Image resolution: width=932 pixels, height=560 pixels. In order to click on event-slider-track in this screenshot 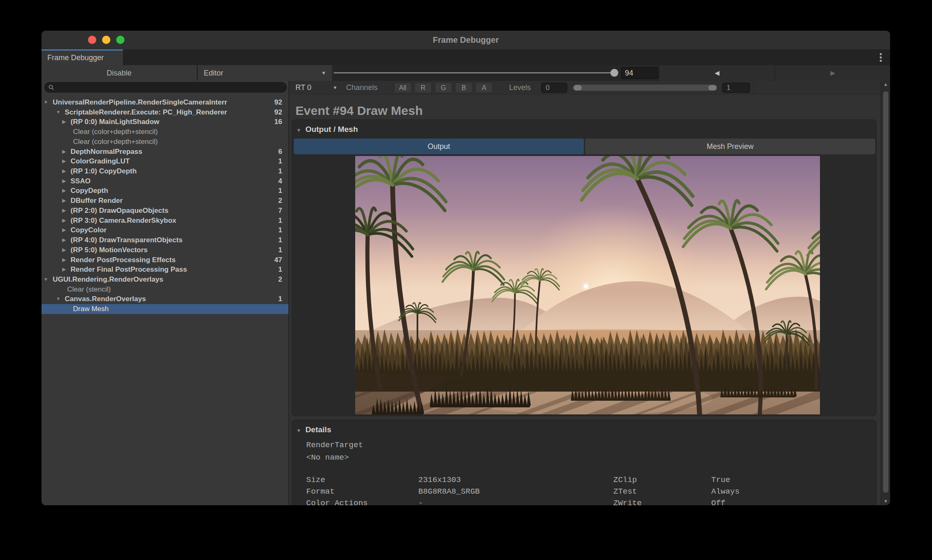, I will do `click(476, 73)`.